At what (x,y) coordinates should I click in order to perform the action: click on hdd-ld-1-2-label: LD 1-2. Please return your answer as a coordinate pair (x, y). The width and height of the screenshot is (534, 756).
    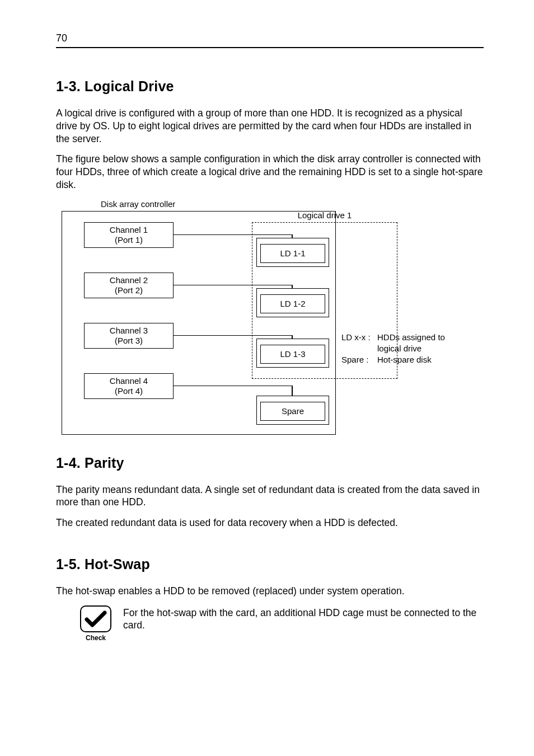
    Looking at the image, I should click on (293, 304).